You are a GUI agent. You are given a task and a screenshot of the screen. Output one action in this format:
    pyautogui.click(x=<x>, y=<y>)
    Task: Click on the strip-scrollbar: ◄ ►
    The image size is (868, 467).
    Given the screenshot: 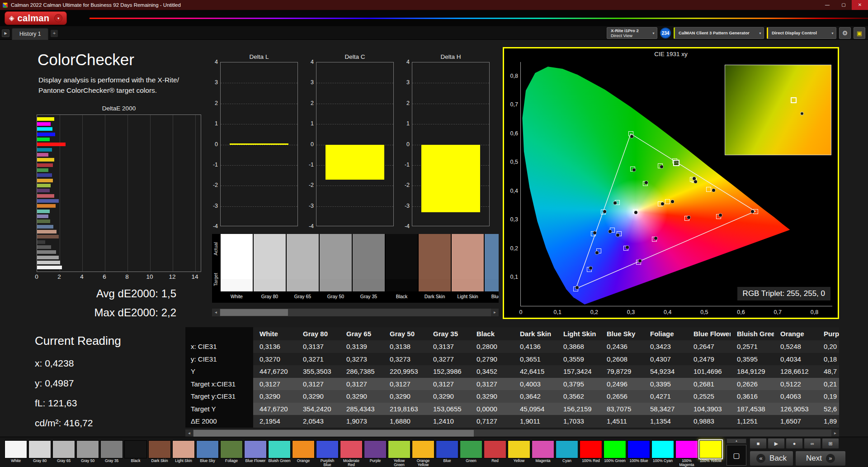 What is the action you would take?
    pyautogui.click(x=355, y=312)
    